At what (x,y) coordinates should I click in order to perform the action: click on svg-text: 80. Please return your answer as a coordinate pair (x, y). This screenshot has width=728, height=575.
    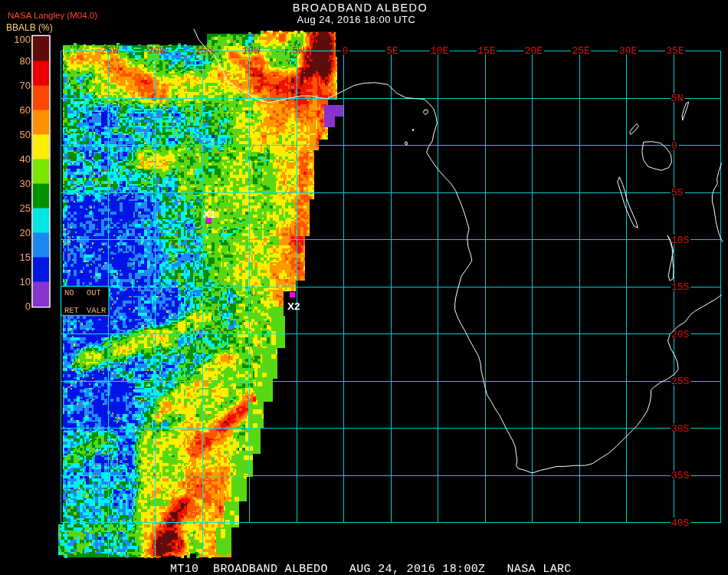
    Looking at the image, I should click on (25, 61).